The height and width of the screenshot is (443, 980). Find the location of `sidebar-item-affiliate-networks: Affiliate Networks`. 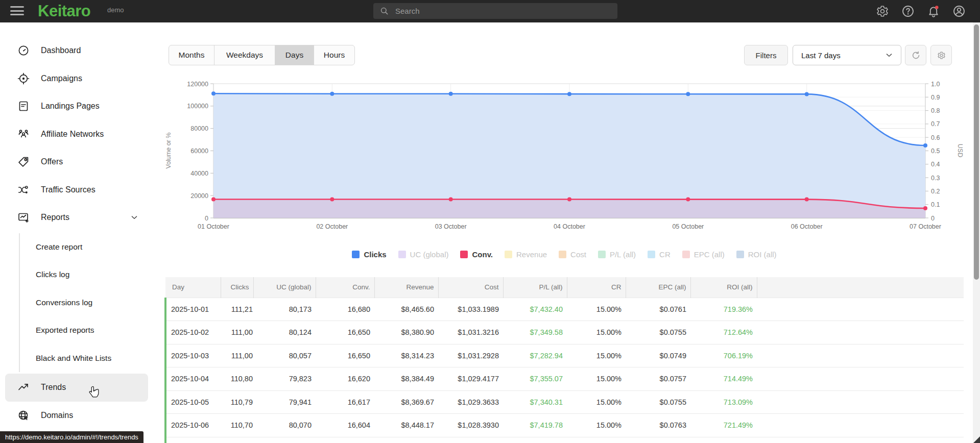

sidebar-item-affiliate-networks: Affiliate Networks is located at coordinates (77, 135).